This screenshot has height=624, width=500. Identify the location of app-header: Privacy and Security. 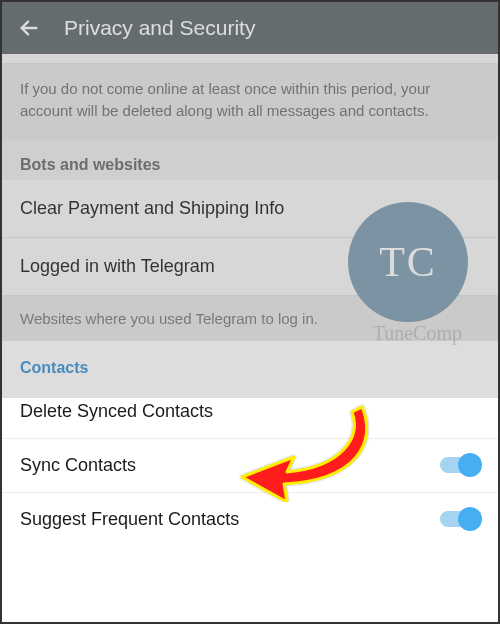
(250, 28).